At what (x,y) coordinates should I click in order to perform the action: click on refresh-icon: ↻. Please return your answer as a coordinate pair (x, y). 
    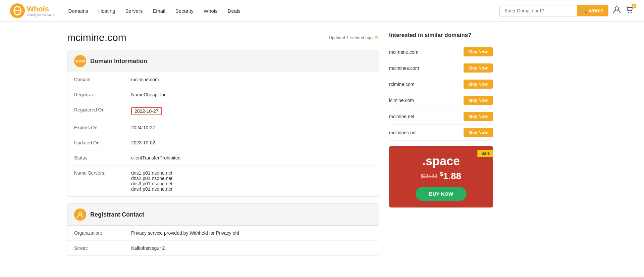
    Looking at the image, I should click on (377, 38).